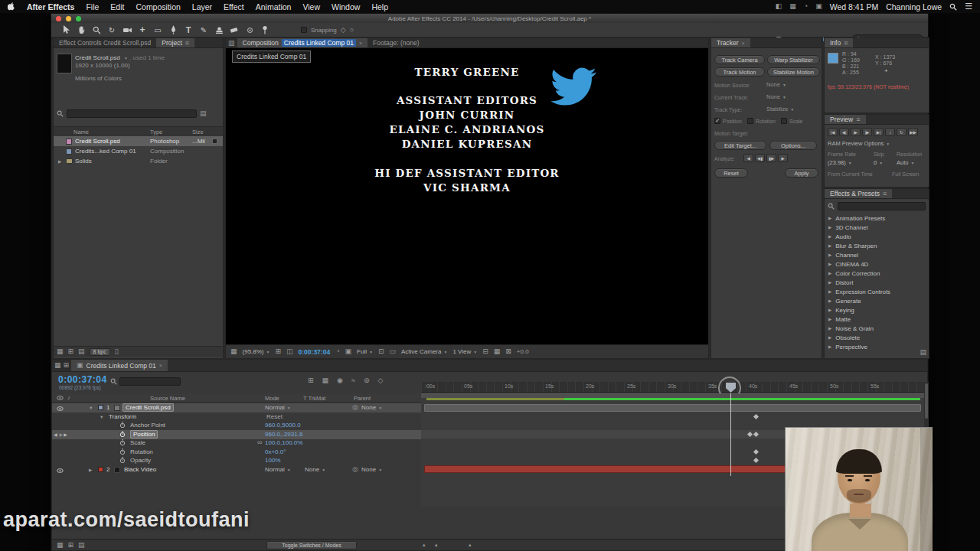 This screenshot has height=551, width=980. Describe the element at coordinates (105, 43) in the screenshot. I see `tab-effect-controls: Effect Controls Credit Scroll.psd` at that location.